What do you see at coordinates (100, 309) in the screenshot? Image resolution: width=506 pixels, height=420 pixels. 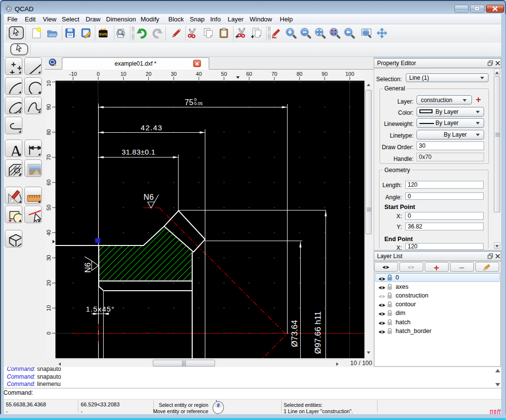 I see `svg-text: 1.5x45°` at bounding box center [100, 309].